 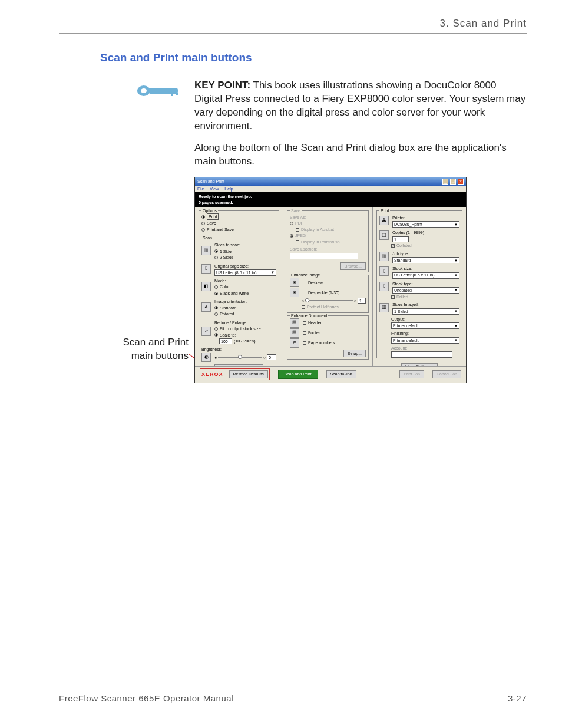 What do you see at coordinates (216, 335) in the screenshot?
I see `scaleto-radio` at bounding box center [216, 335].